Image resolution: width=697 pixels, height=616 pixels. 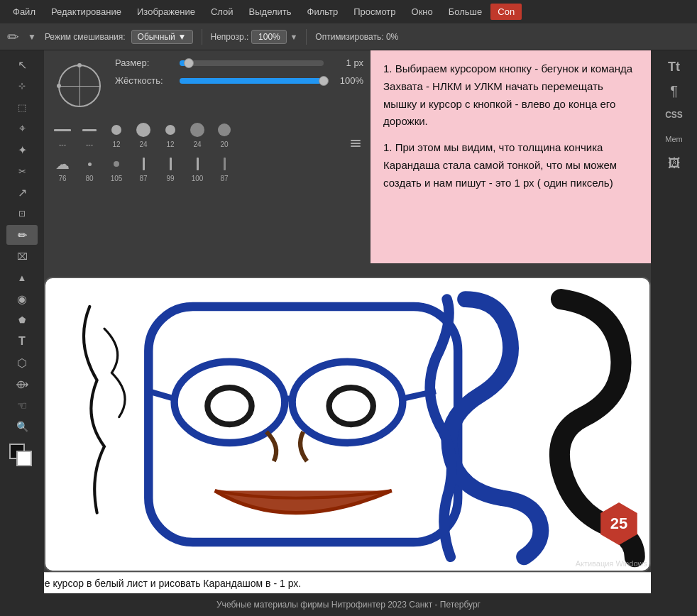 I want to click on menu-filter: Фильтр, so click(x=323, y=11).